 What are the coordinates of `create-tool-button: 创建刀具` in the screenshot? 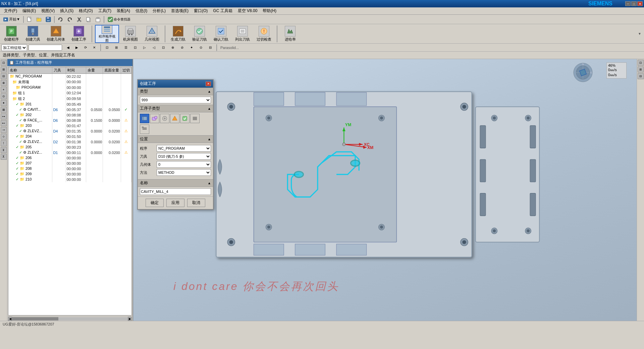 It's located at (33, 34).